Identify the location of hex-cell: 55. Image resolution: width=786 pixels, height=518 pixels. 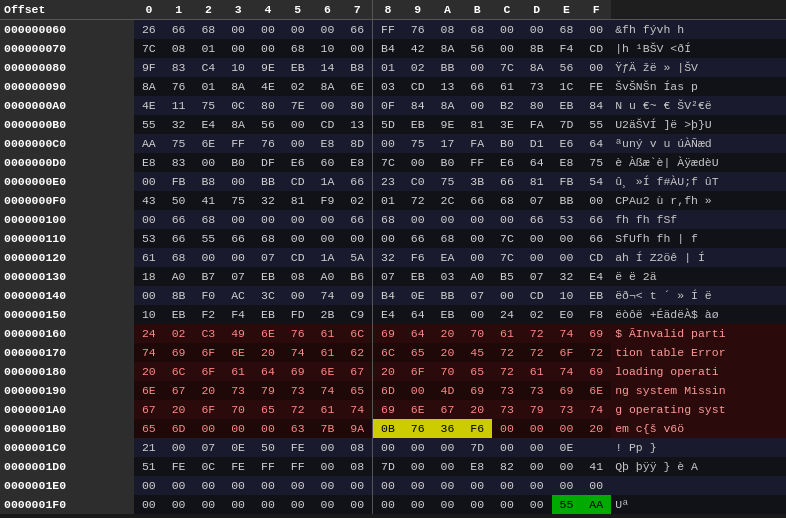
(567, 504).